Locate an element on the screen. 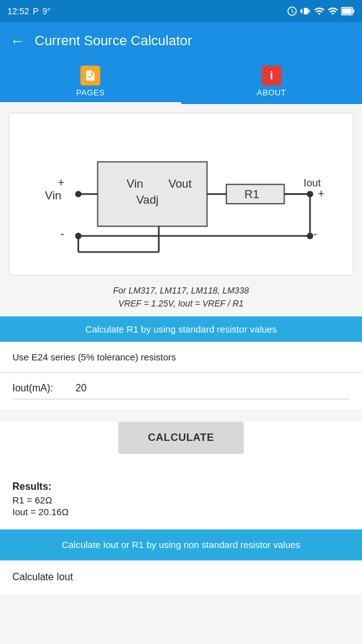 The height and width of the screenshot is (644, 362). status-temp: 9° is located at coordinates (46, 11).